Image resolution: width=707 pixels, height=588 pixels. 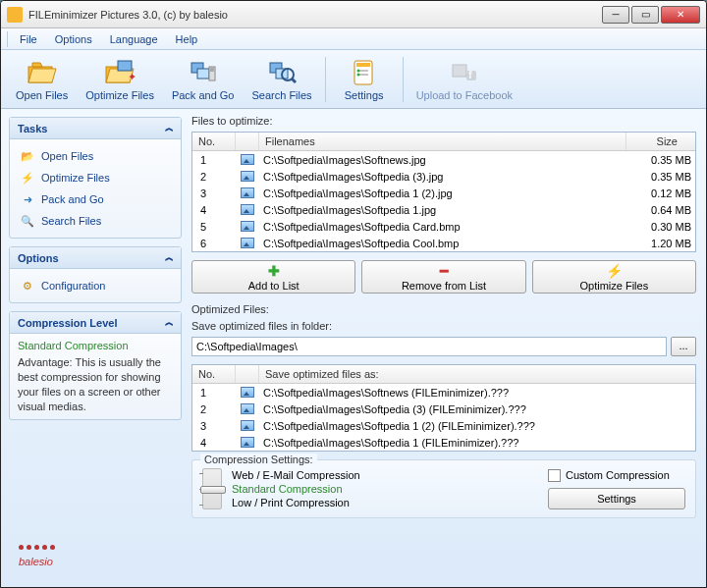 What do you see at coordinates (444, 271) in the screenshot?
I see `minus-icon: ━` at bounding box center [444, 271].